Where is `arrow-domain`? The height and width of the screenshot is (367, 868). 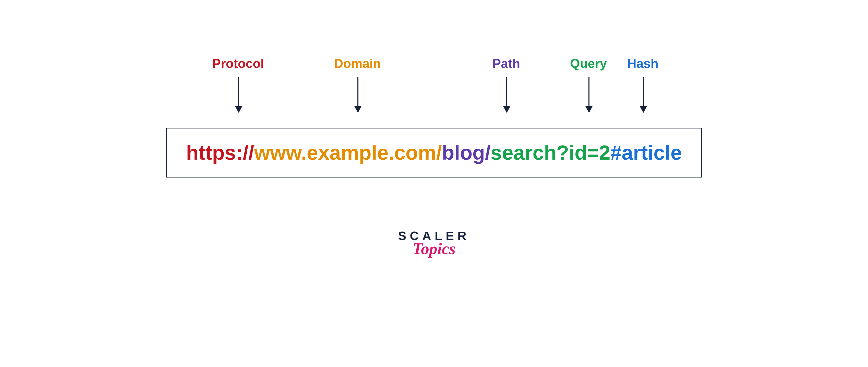
arrow-domain is located at coordinates (358, 94).